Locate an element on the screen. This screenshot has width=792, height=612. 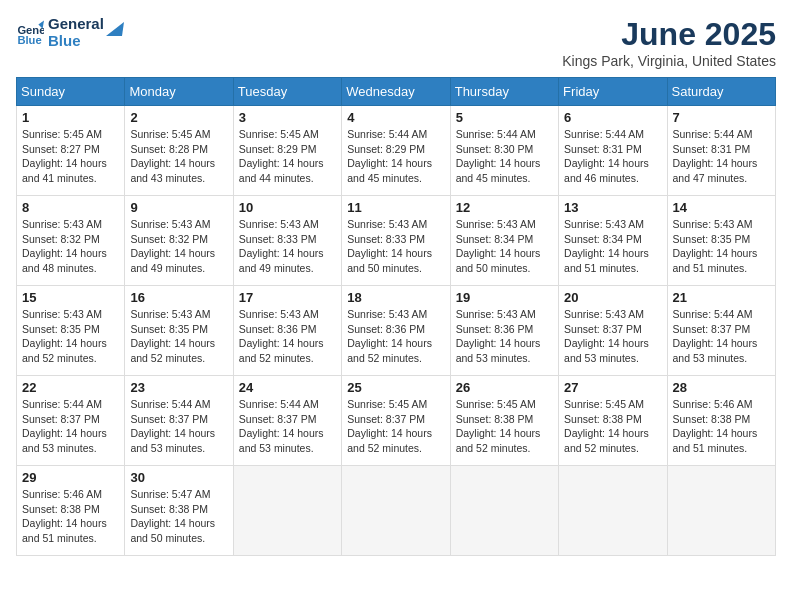
day-number: 1 is located at coordinates (70, 118).